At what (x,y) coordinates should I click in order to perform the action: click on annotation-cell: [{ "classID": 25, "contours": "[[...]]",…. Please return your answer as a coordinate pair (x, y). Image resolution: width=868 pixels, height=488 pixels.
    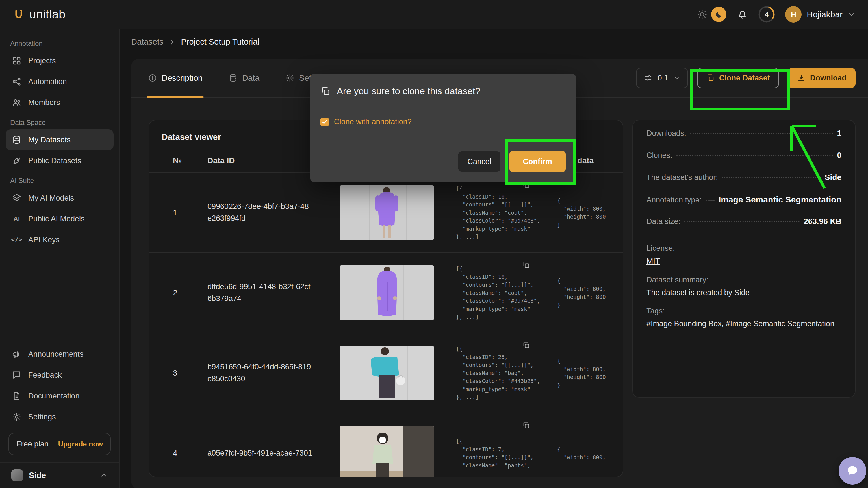
    Looking at the image, I should click on (507, 373).